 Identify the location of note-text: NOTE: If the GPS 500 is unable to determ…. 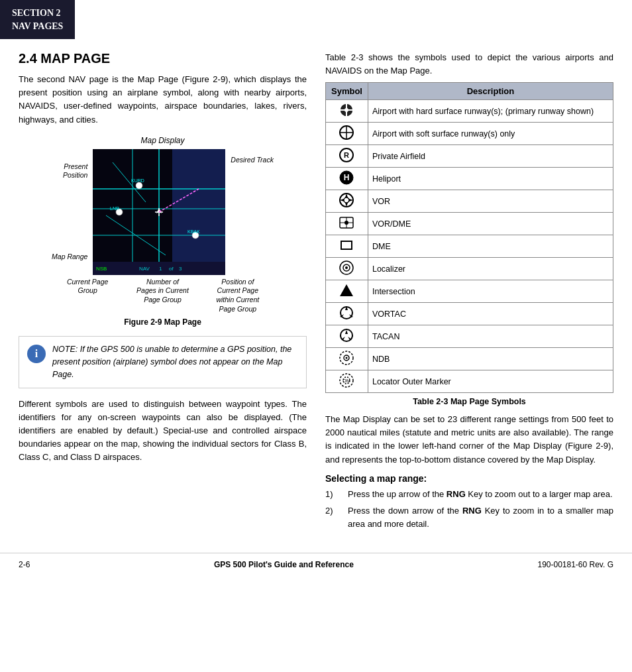
(175, 362).